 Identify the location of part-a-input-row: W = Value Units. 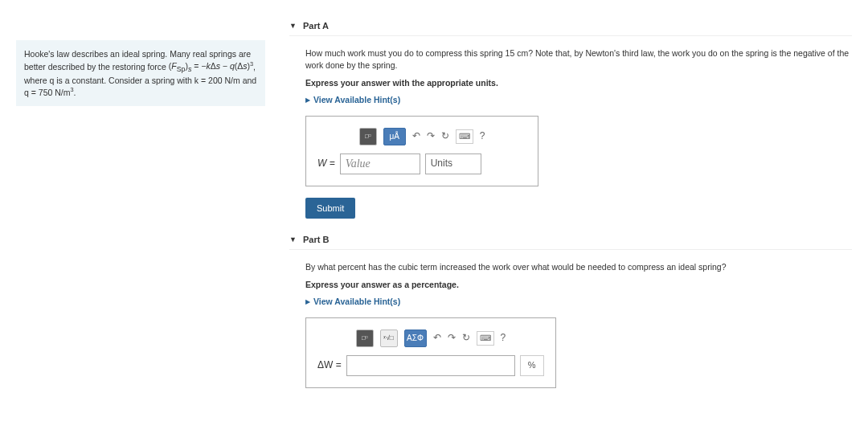
(422, 164).